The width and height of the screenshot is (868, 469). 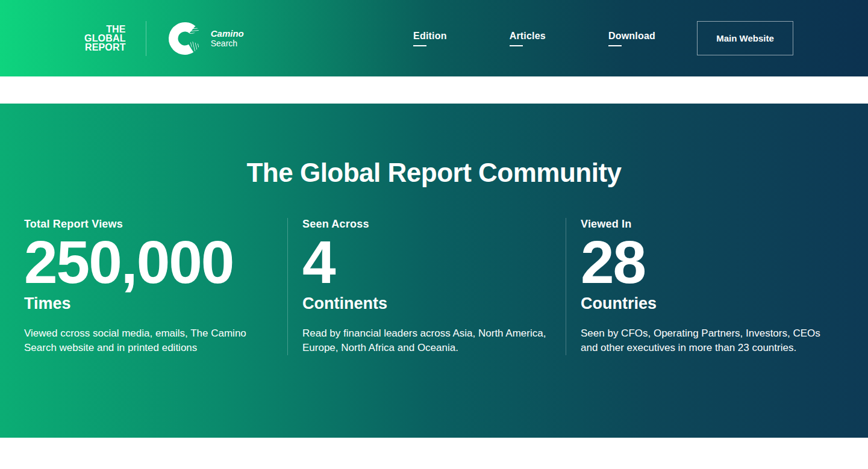 What do you see at coordinates (228, 39) in the screenshot?
I see `camino-wordmark: Camino Search` at bounding box center [228, 39].